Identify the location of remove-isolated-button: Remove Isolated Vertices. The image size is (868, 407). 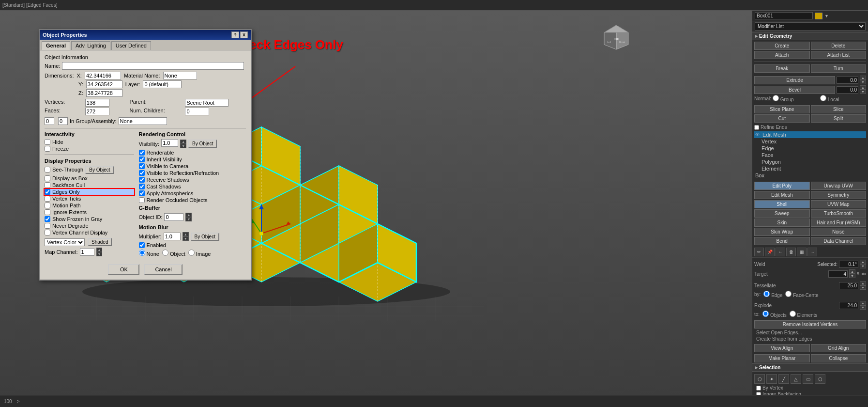
(810, 325).